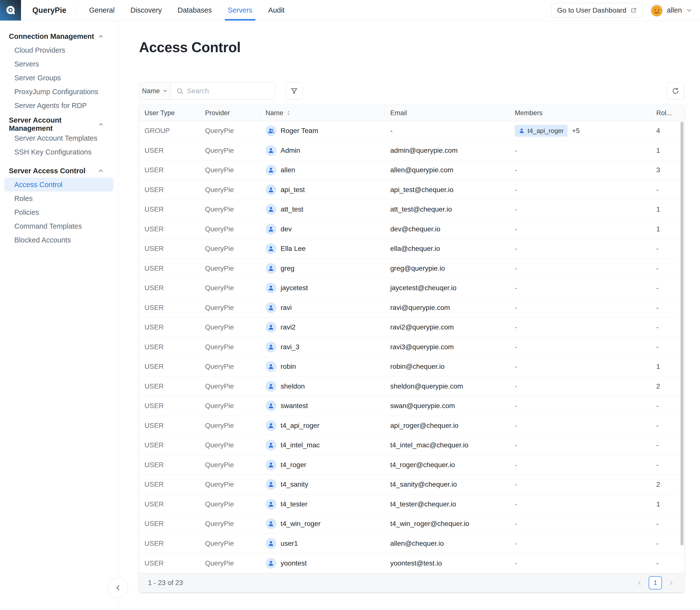  I want to click on sidebar-section-header-server-access-control: Server Access Control, so click(59, 171).